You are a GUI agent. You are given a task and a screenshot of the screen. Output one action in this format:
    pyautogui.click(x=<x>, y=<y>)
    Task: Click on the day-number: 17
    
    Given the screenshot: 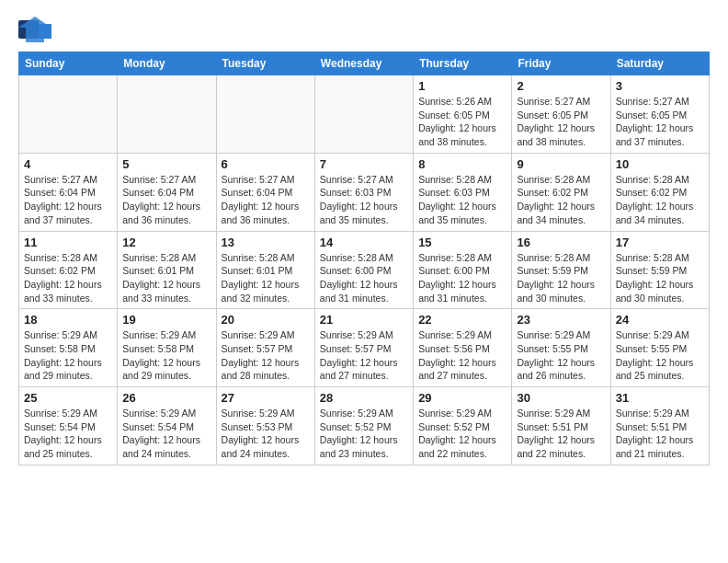 What is the action you would take?
    pyautogui.click(x=660, y=243)
    